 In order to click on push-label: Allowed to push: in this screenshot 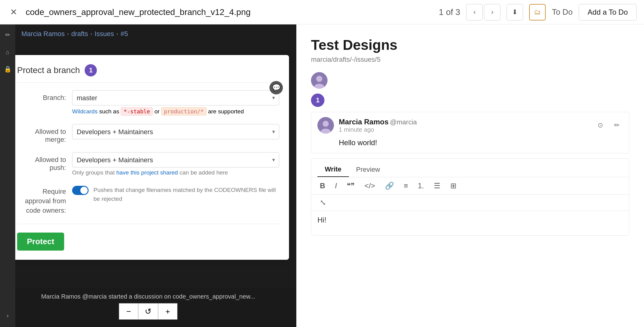, I will do `click(45, 162)`.